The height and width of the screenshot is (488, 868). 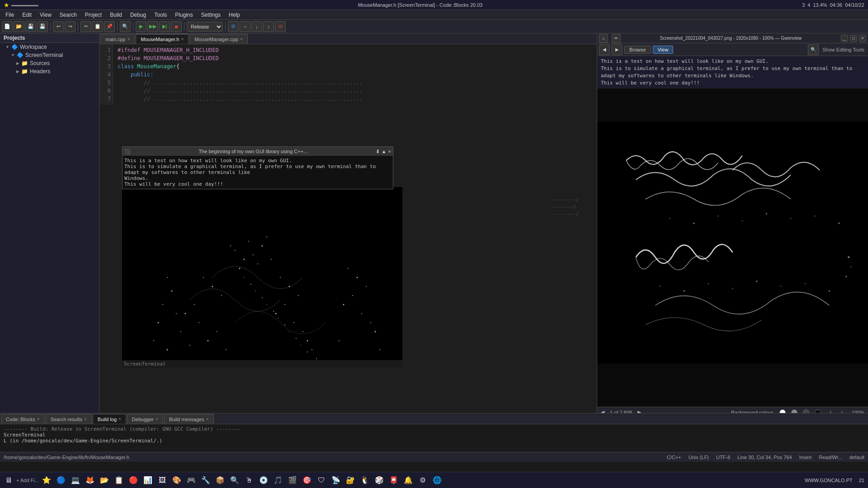 I want to click on tab-debugger: Debugger ×, so click(x=145, y=419).